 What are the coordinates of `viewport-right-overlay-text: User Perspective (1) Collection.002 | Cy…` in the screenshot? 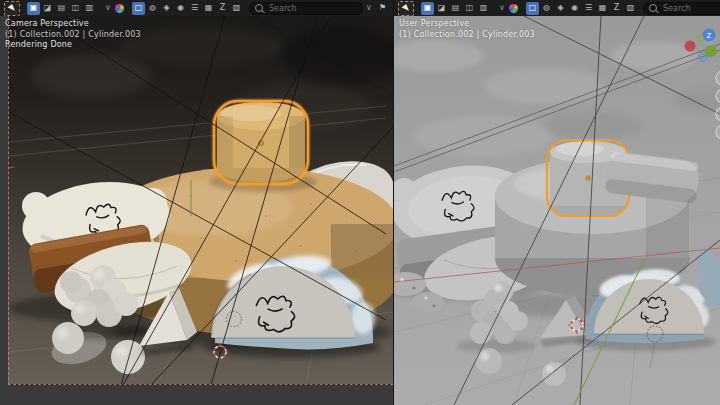 It's located at (467, 30).